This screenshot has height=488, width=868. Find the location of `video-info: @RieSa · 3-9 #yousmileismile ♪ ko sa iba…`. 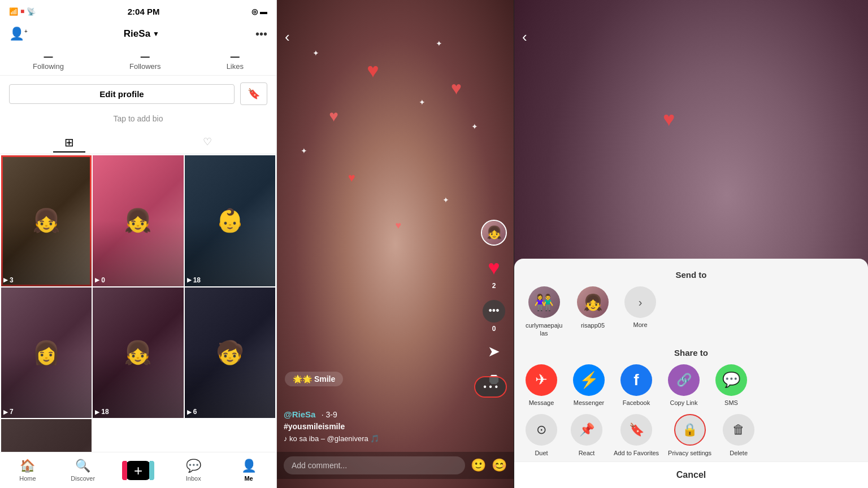

video-info: @RieSa · 3-9 #yousmileismile ♪ ko sa iba… is located at coordinates (379, 426).